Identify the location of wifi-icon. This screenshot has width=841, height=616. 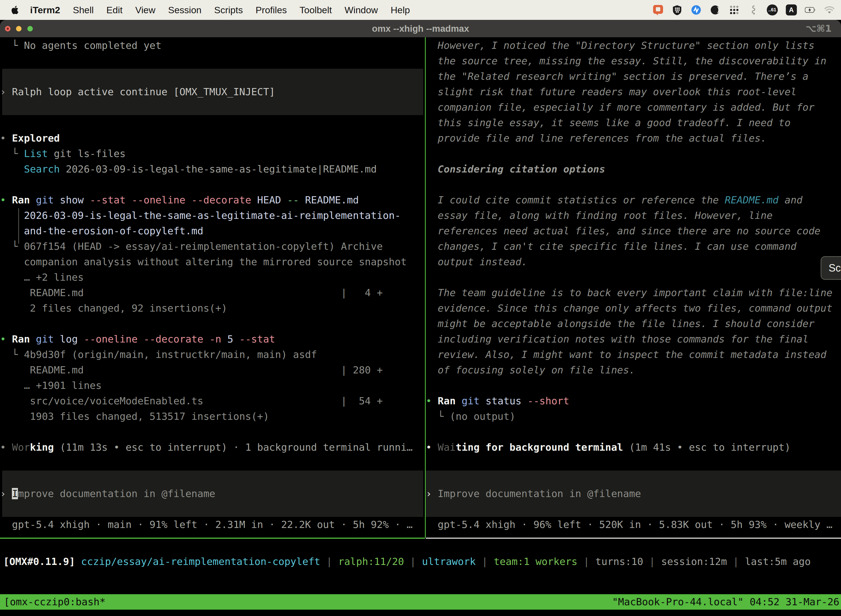
(829, 10).